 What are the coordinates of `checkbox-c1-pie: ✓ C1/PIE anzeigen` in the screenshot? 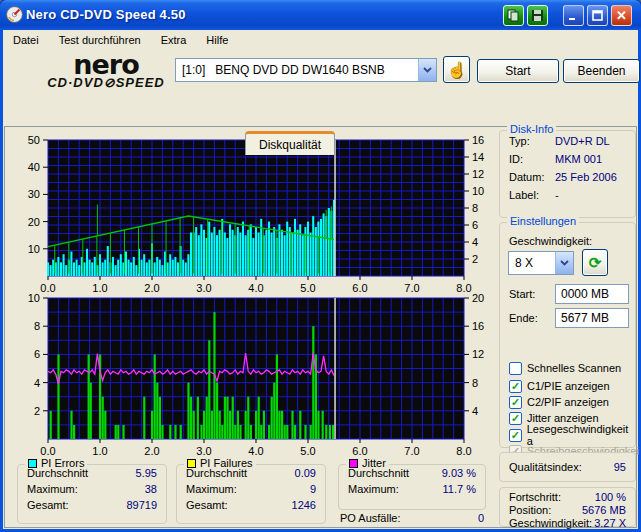 It's located at (560, 386).